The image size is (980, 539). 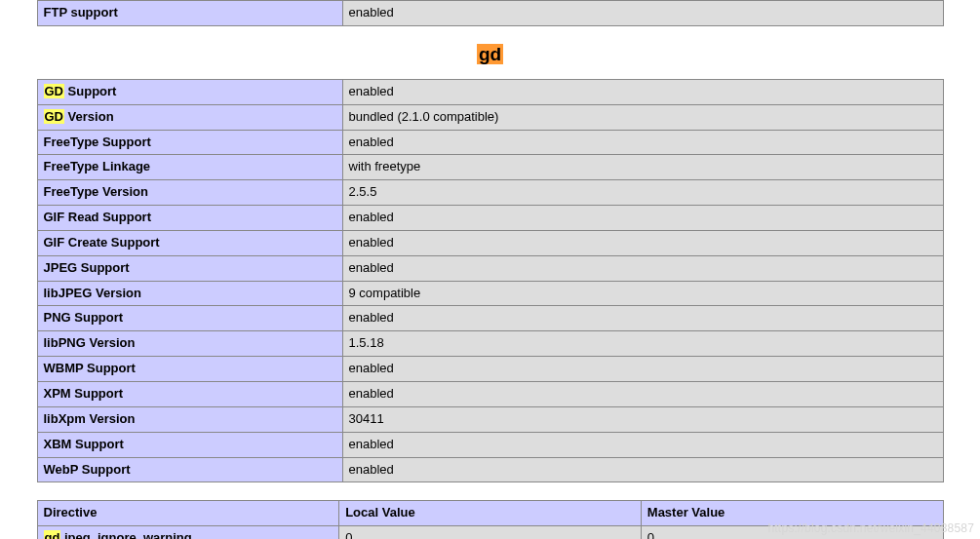 What do you see at coordinates (490, 532) in the screenshot?
I see `directive-local-value: 0` at bounding box center [490, 532].